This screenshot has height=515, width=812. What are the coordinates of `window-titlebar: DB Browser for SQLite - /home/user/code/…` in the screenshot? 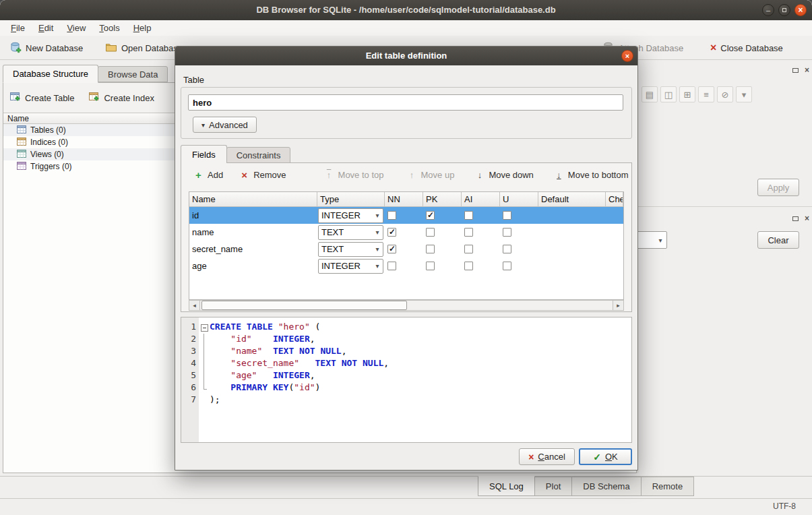 It's located at (406, 10).